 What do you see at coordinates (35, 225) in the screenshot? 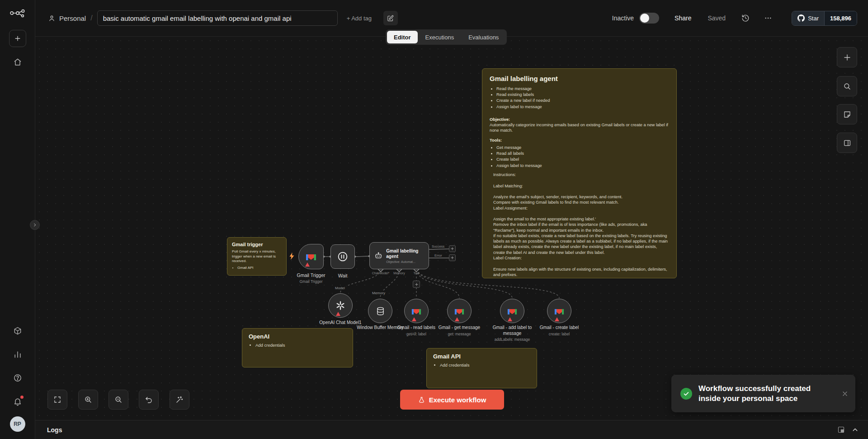
I see `expand-sidebar-button` at bounding box center [35, 225].